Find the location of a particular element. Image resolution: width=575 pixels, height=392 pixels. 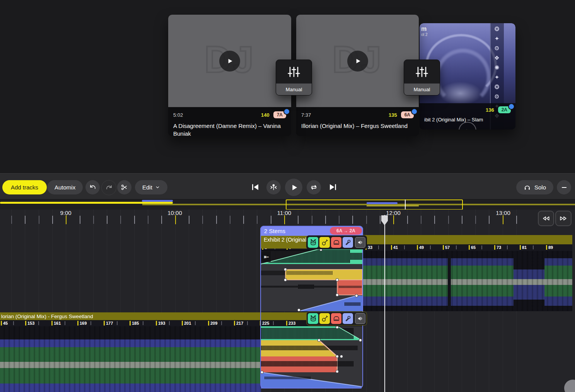

transition-button-2: Manual is located at coordinates (422, 77).